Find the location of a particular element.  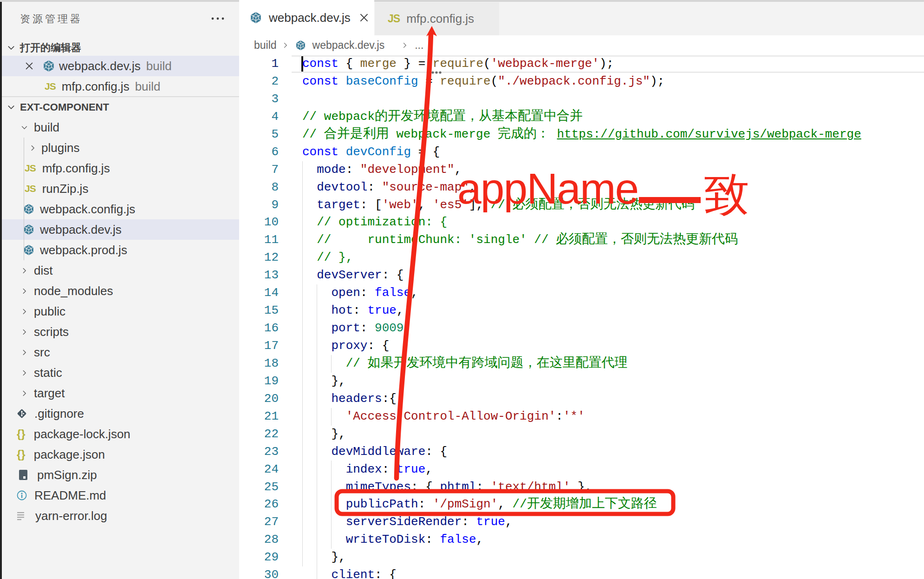

svg-text: 致 is located at coordinates (727, 194).